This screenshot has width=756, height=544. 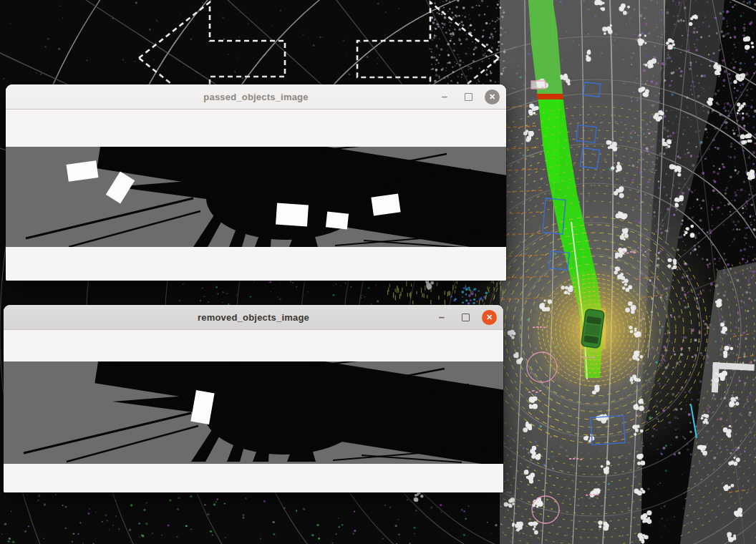 I want to click on path-stop-mark, so click(x=550, y=97).